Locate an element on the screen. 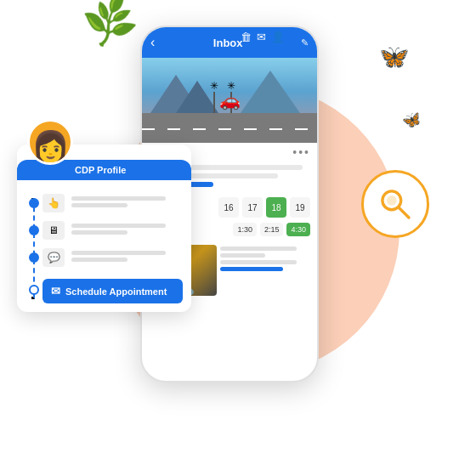 This screenshot has width=459, height=476. cursor-icon: 👆 is located at coordinates (54, 203).